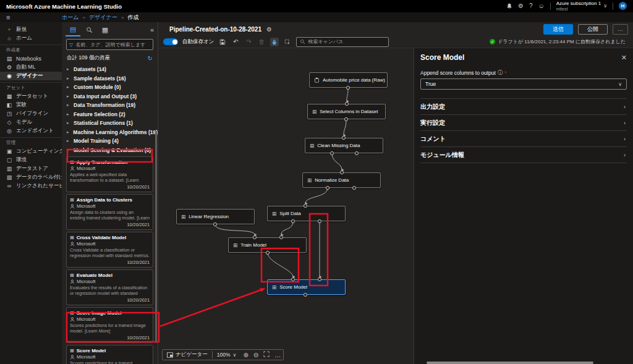 This screenshot has height=364, width=633. I want to click on append-score-columns-dropdown: True ∨, so click(524, 84).